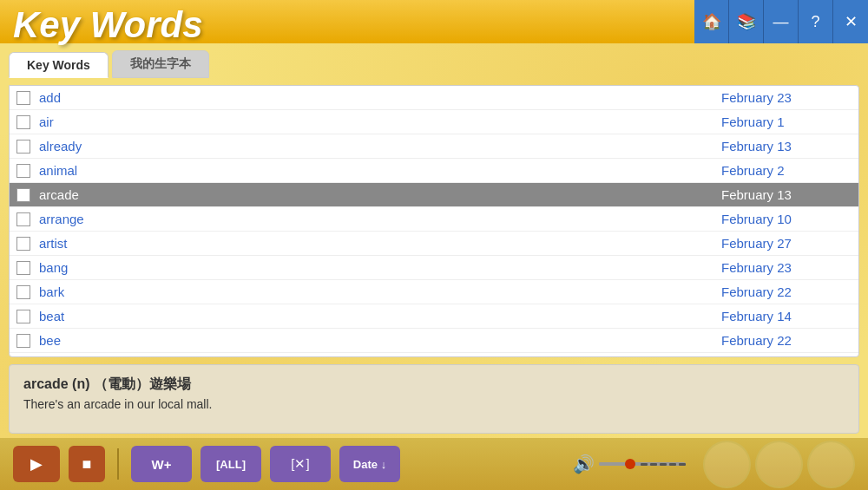  I want to click on word-text: already, so click(380, 146).